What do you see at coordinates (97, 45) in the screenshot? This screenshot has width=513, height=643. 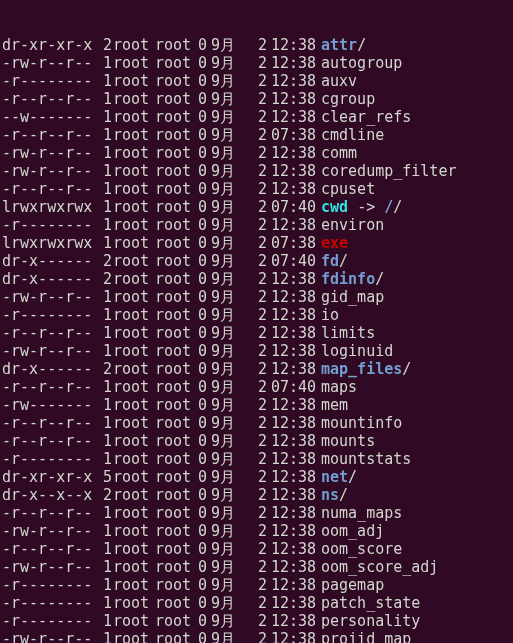 I see `hardlinks: 2` at bounding box center [97, 45].